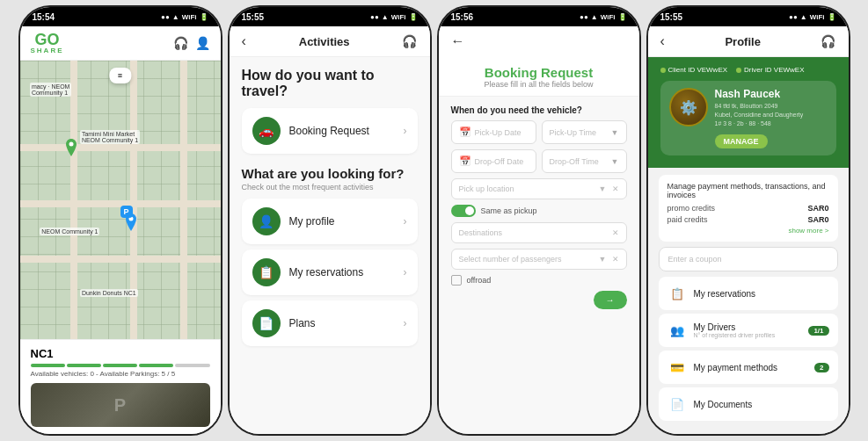 This screenshot has width=868, height=441. Describe the element at coordinates (481, 233) in the screenshot. I see `destinations-label: Destinations` at that location.